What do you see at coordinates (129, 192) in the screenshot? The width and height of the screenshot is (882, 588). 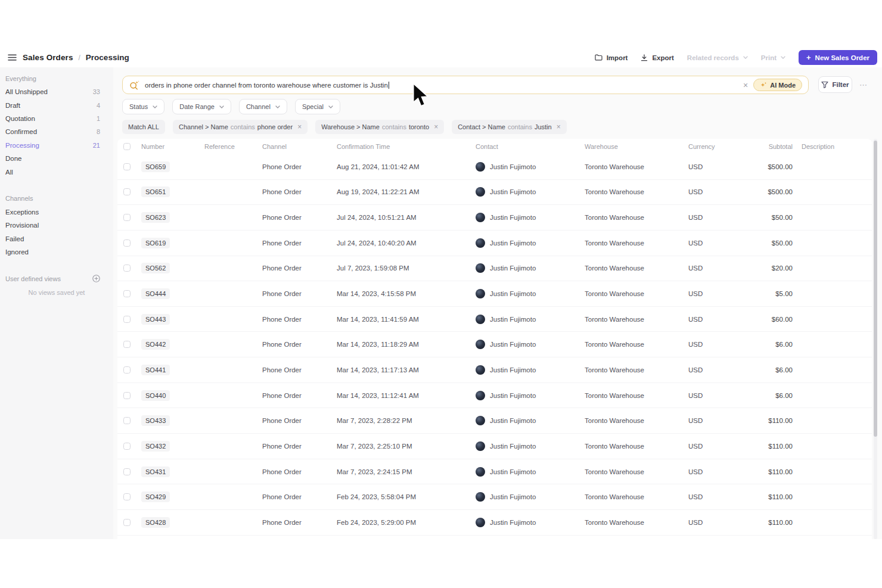 I see `row-checkbox-cell` at bounding box center [129, 192].